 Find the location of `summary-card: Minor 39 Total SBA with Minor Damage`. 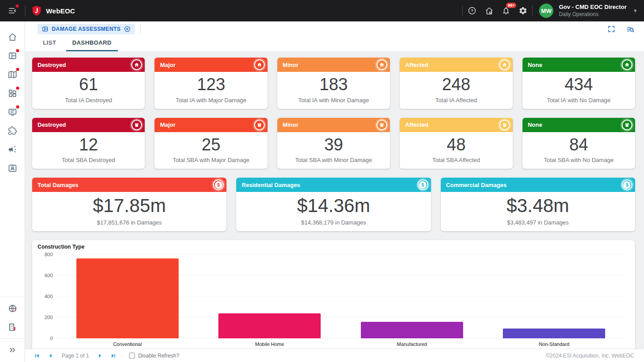

summary-card: Minor 39 Total SBA with Minor Damage is located at coordinates (334, 144).